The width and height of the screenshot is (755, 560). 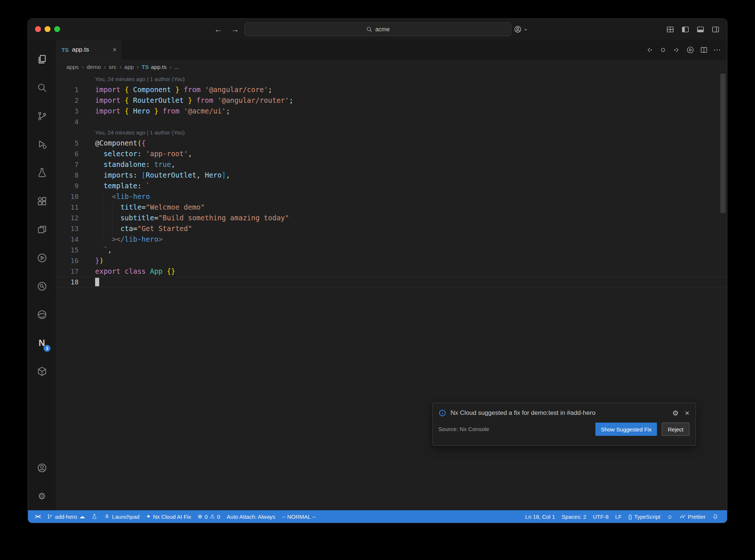 I want to click on breadcrumb-src: src, so click(x=113, y=67).